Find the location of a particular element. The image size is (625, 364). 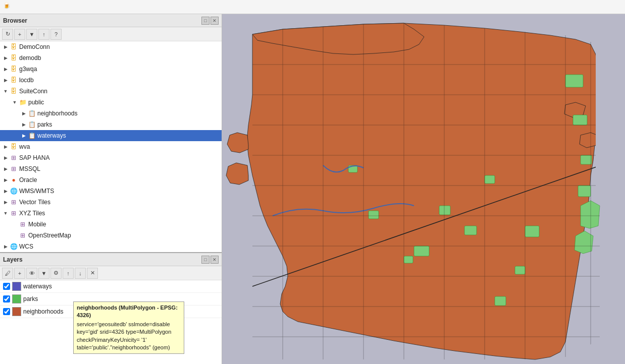

expand-vectortiles: ▶ is located at coordinates (6, 202).